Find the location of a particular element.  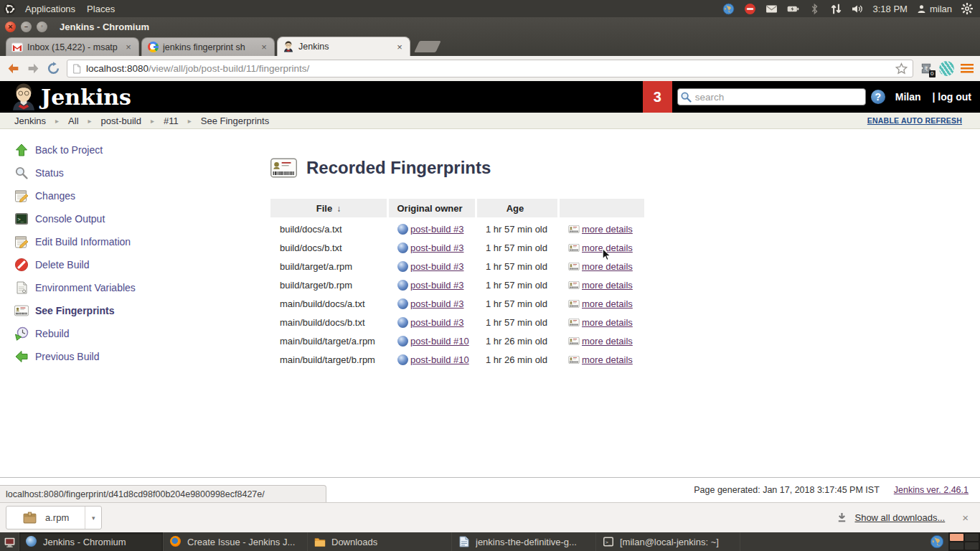

back-icon is located at coordinates (13, 69).